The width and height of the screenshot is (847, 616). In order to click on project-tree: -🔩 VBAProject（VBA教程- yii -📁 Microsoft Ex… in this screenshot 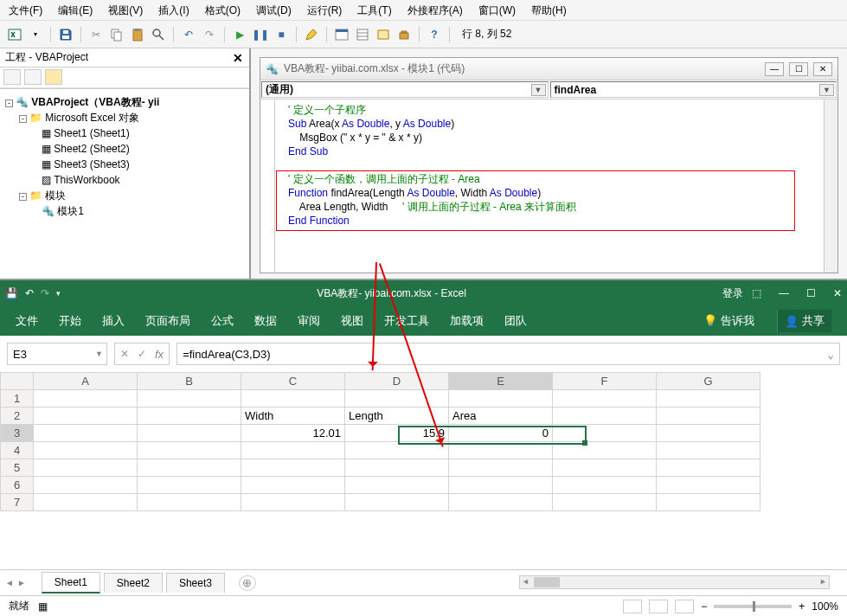, I will do `click(125, 183)`.